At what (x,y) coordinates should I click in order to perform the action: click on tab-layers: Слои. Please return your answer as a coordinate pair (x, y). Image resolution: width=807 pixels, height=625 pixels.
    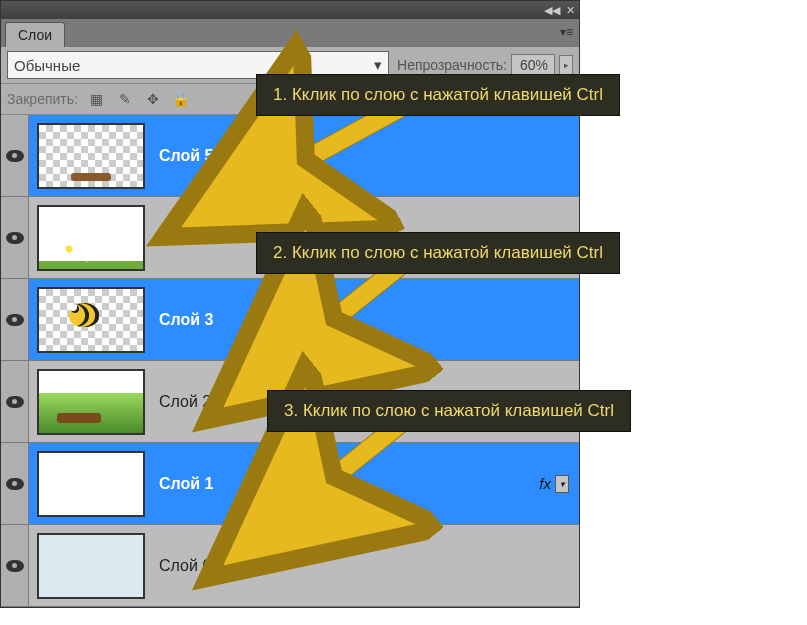
    Looking at the image, I should click on (35, 34).